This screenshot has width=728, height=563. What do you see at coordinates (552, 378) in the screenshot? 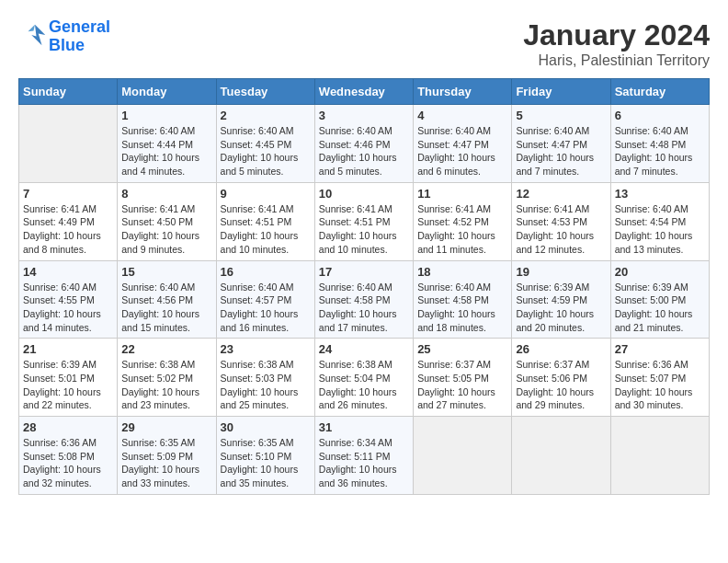
I see `sunset: Sunset: 5:06 PM` at bounding box center [552, 378].